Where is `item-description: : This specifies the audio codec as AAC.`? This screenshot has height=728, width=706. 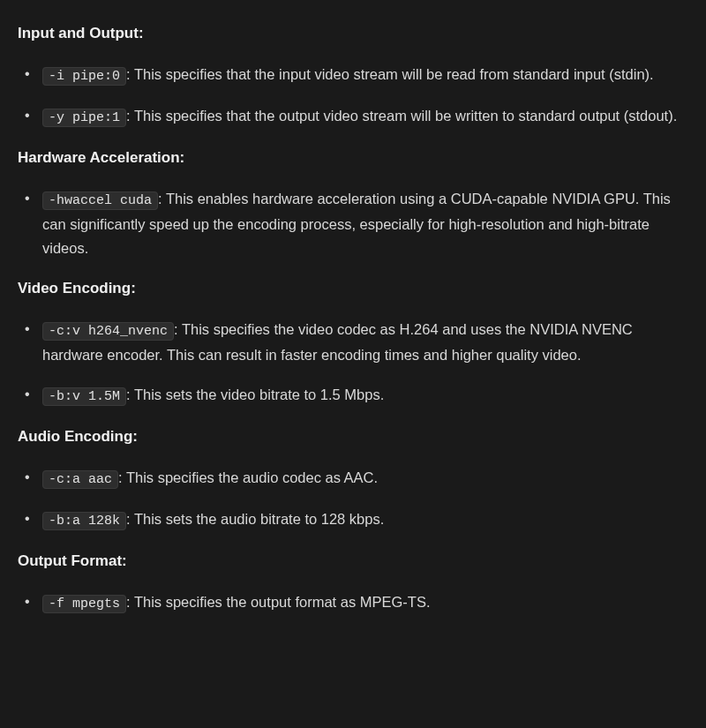
item-description: : This specifies the audio codec as AAC. is located at coordinates (248, 477).